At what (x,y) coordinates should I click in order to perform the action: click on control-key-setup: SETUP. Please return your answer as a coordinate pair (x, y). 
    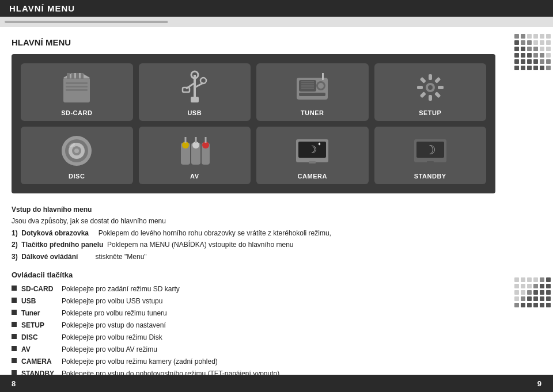
    Looking at the image, I should click on (41, 325).